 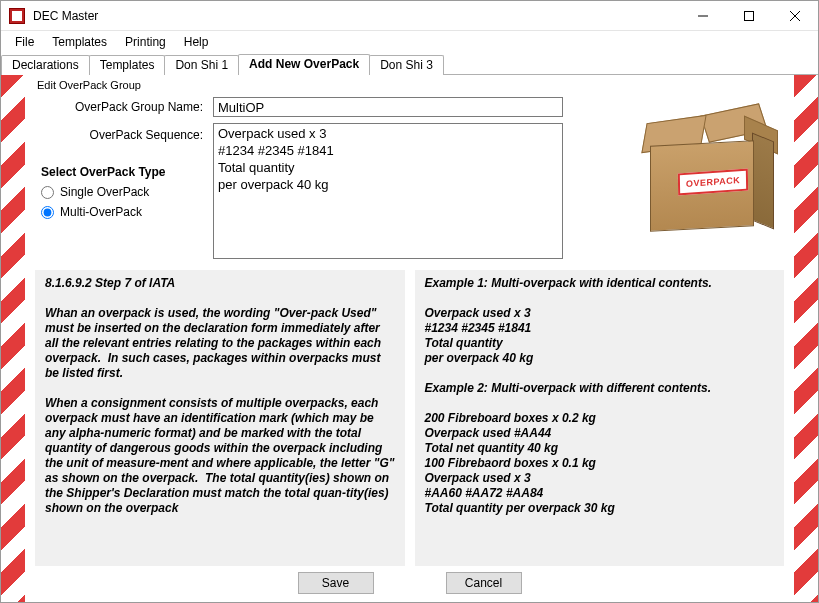 I want to click on radio-multi-overpack: Multi-OverPack, so click(x=122, y=212).